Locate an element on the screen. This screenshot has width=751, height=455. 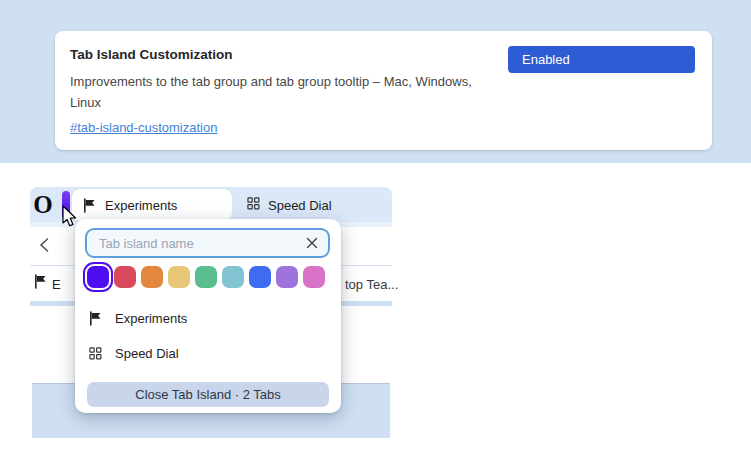
close-tab-island-button: Close Tab Island · 2 Tabs is located at coordinates (208, 394).